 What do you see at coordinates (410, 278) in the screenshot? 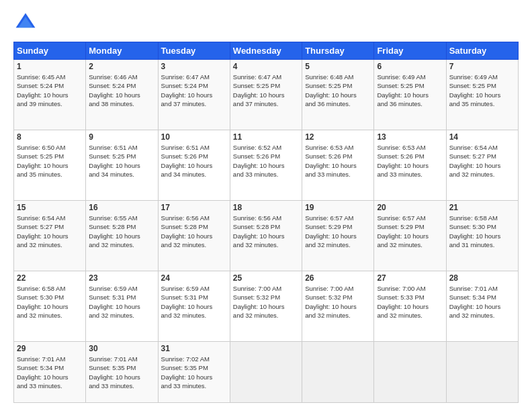
I see `day-number: 27` at bounding box center [410, 278].